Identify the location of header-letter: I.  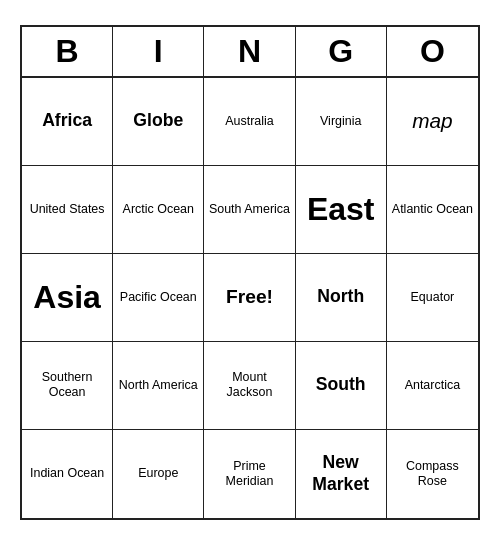
(158, 52).